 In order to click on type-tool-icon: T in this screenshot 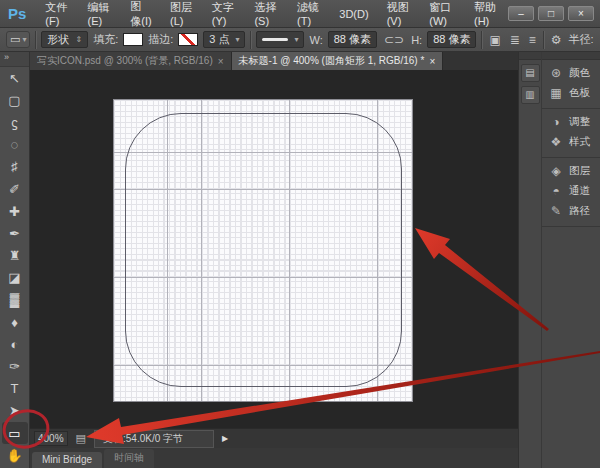, I will do `click(15, 388)`.